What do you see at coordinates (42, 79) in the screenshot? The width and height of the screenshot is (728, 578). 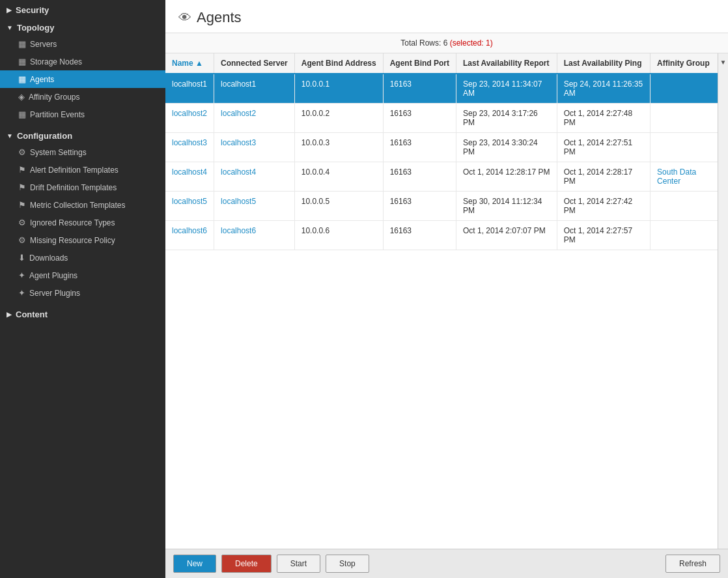 I see `sidebar-item-agents-label: Agents` at bounding box center [42, 79].